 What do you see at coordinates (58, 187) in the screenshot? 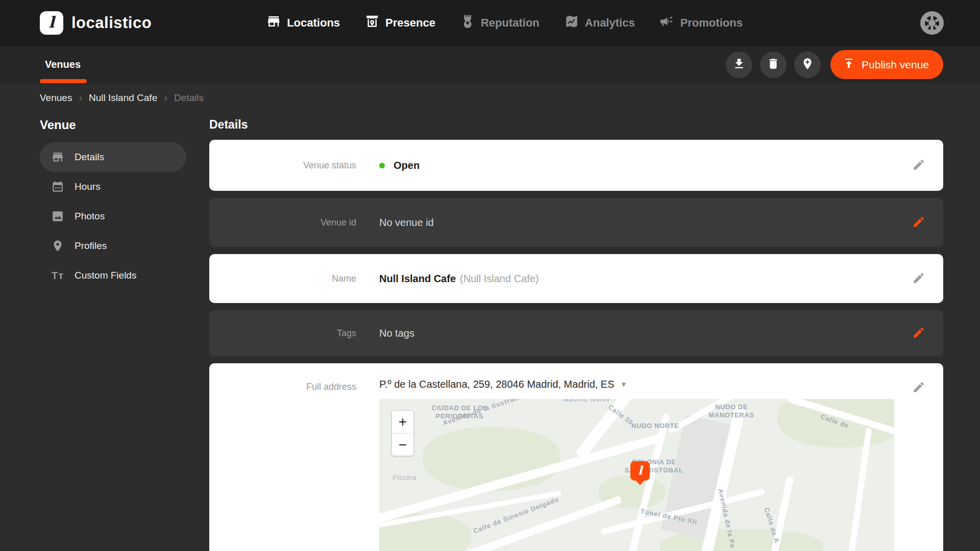
I see `calendar-icon` at bounding box center [58, 187].